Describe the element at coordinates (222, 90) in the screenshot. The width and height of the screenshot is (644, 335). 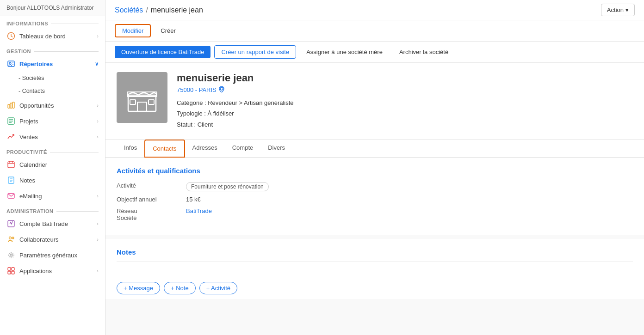
I see `location-pin-icon` at that location.